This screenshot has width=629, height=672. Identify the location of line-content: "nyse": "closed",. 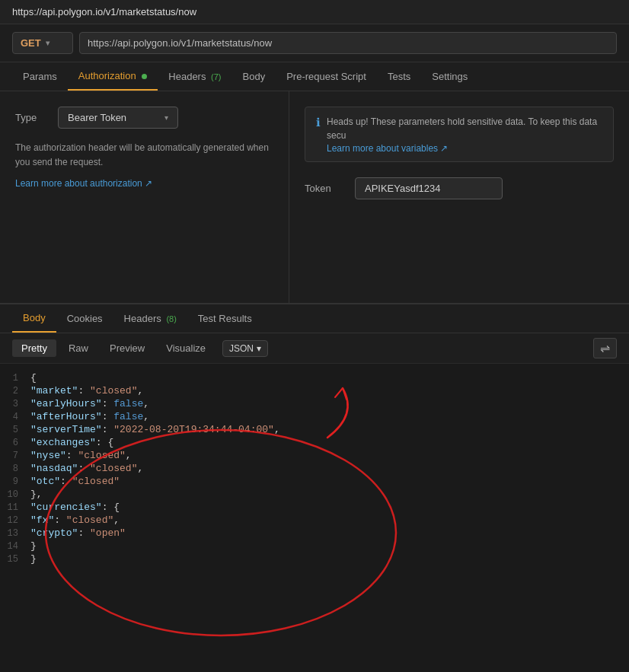
(330, 455).